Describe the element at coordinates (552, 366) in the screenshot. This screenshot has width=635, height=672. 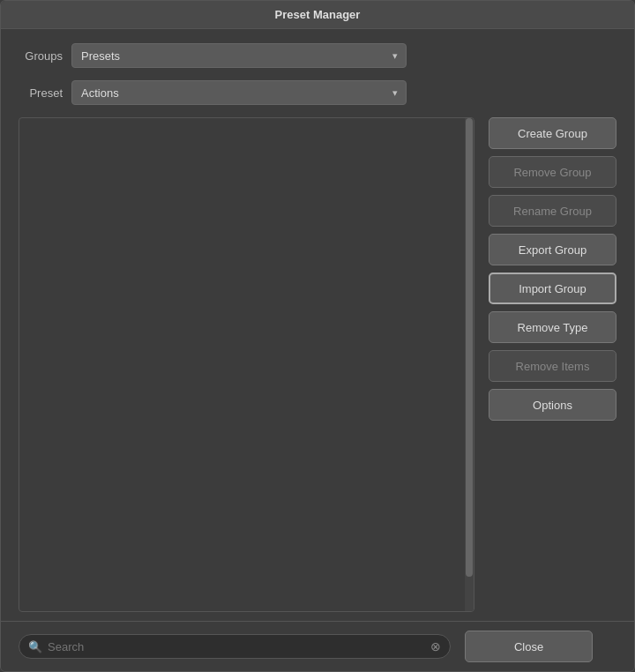
I see `remove-items-button: Remove Items` at that location.